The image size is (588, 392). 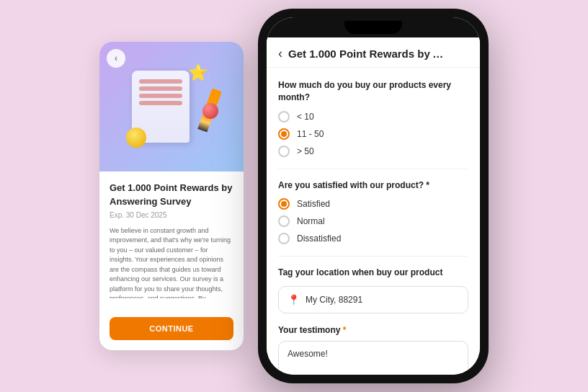 I want to click on divider2, so click(x=373, y=257).